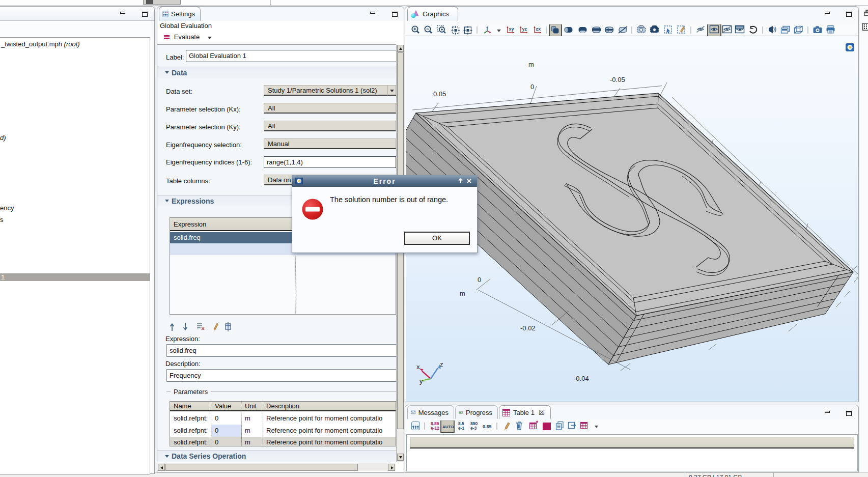 Image resolution: width=868 pixels, height=477 pixels. I want to click on svg-text: y, so click(422, 381).